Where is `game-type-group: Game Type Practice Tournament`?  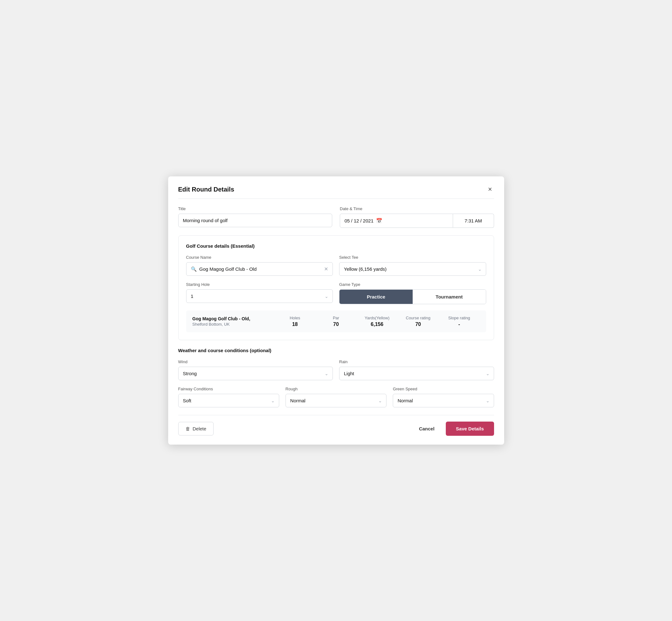 game-type-group: Game Type Practice Tournament is located at coordinates (413, 293).